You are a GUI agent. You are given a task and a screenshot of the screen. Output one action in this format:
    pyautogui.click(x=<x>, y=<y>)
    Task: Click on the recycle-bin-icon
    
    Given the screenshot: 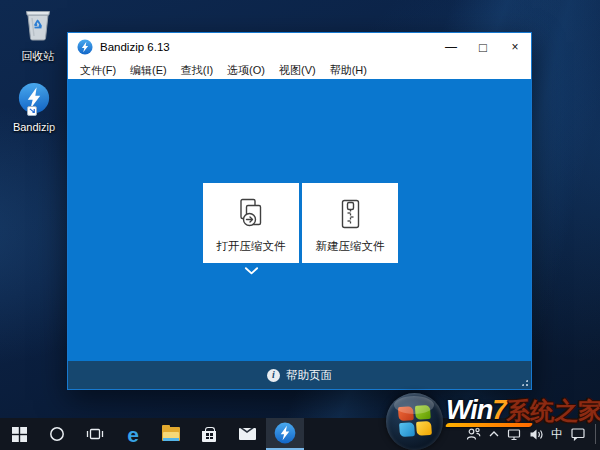 What is the action you would take?
    pyautogui.click(x=38, y=24)
    